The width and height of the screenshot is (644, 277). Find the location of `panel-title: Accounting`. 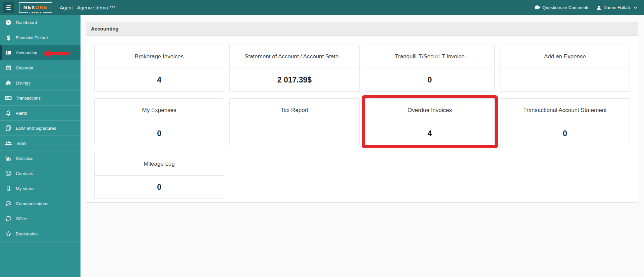

panel-title: Accounting is located at coordinates (362, 29).